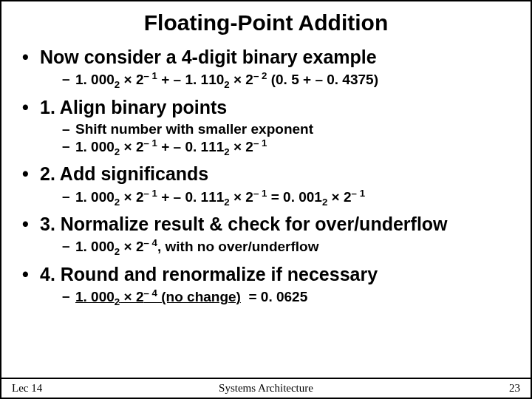 The height and width of the screenshot is (399, 532). Describe the element at coordinates (266, 23) in the screenshot. I see `slide-title: Floating-Point Addition` at that location.